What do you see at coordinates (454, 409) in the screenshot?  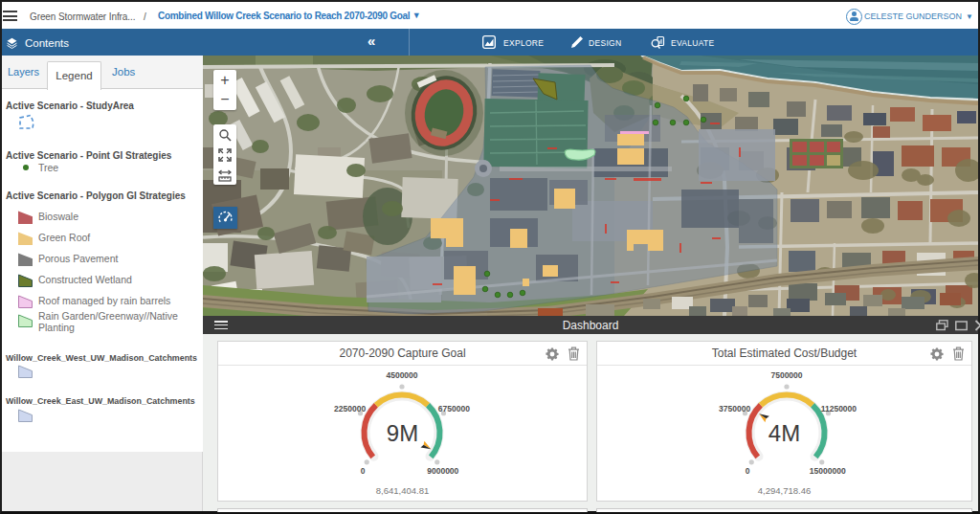 I see `svg-text: 6750000` at bounding box center [454, 409].